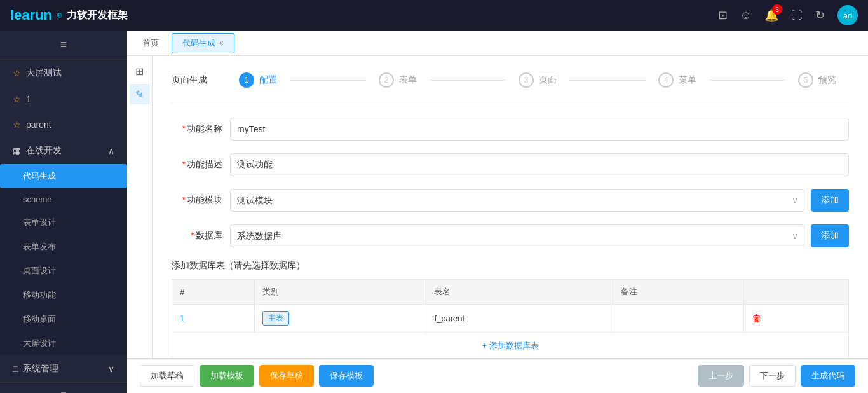 Image resolution: width=868 pixels, height=393 pixels. I want to click on sidebar-group-label: 系统管理, so click(41, 369).